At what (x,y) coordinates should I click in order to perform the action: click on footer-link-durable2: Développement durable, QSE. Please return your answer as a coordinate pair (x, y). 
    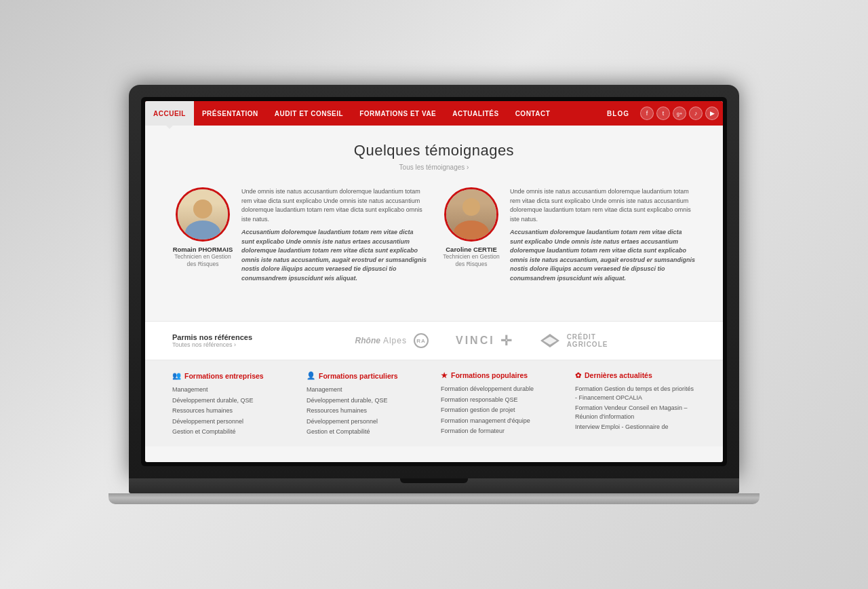
    Looking at the image, I should click on (367, 400).